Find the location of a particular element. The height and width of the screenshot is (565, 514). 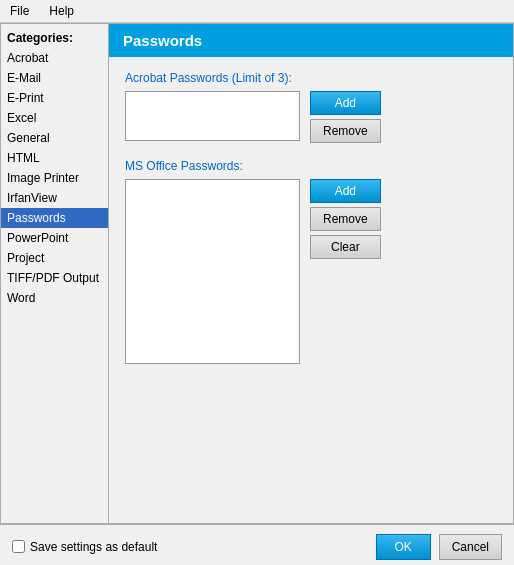

sidebar-item-word: Word is located at coordinates (54, 298).